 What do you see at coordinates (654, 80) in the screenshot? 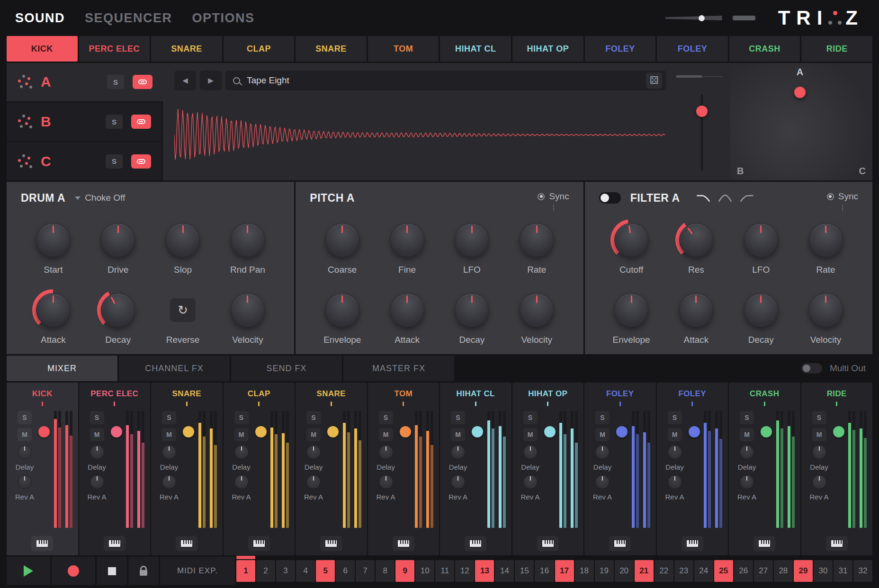
I see `random-sample-icon: ⚄` at bounding box center [654, 80].